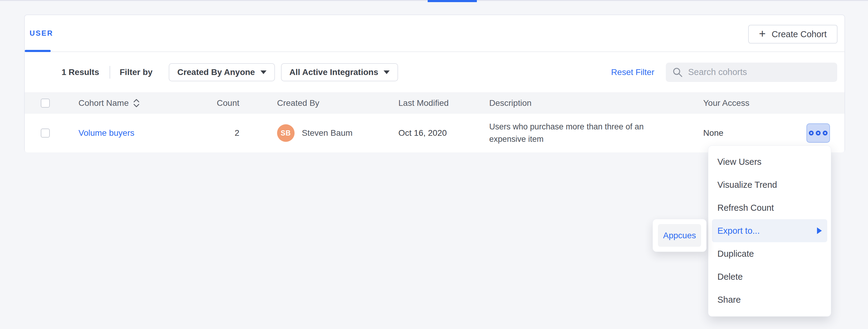  I want to click on your-access-value: None, so click(755, 133).